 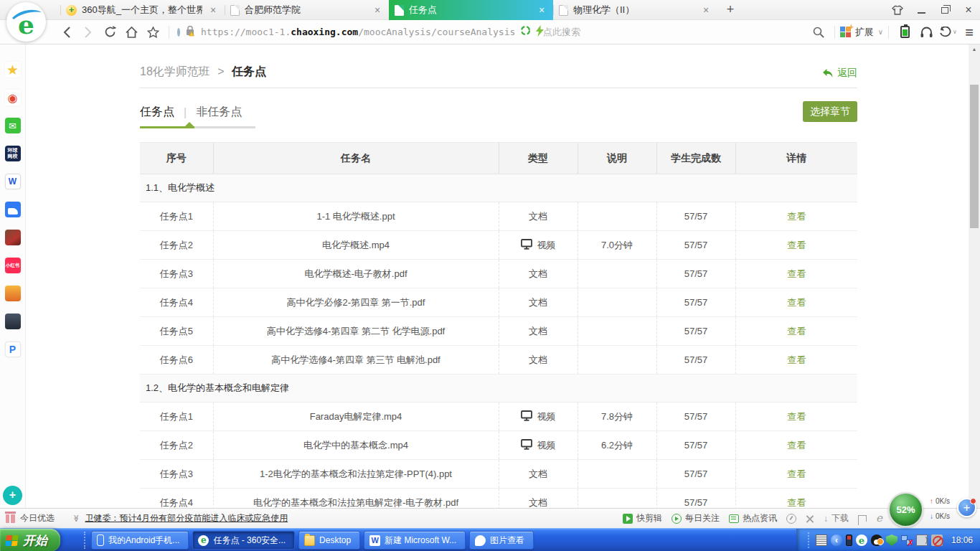 I want to click on tab-task-points: 任务点, so click(x=157, y=112).